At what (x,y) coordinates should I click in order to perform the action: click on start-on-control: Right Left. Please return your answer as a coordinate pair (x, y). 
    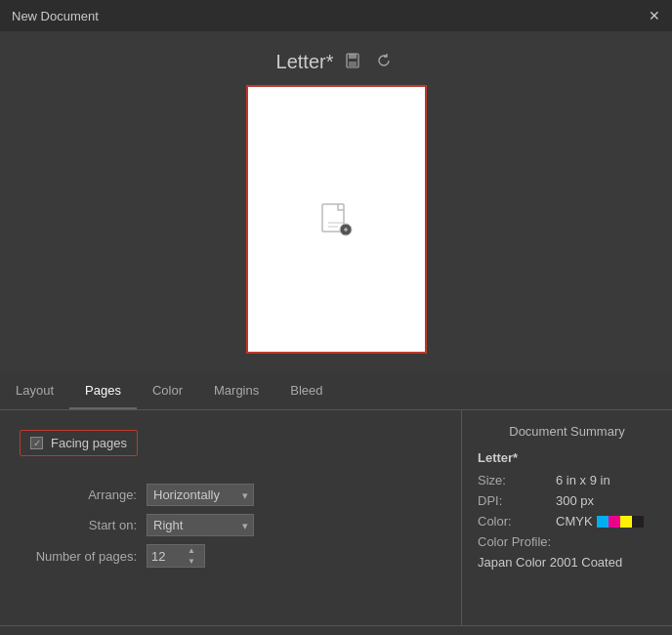
    Looking at the image, I should click on (200, 526).